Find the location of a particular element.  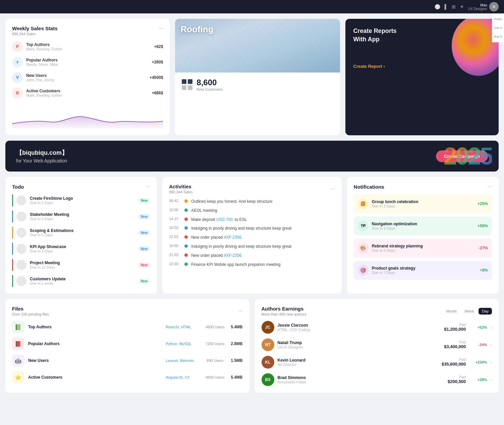

file-tech-1: ReactJs, HTML is located at coordinates (182, 327).